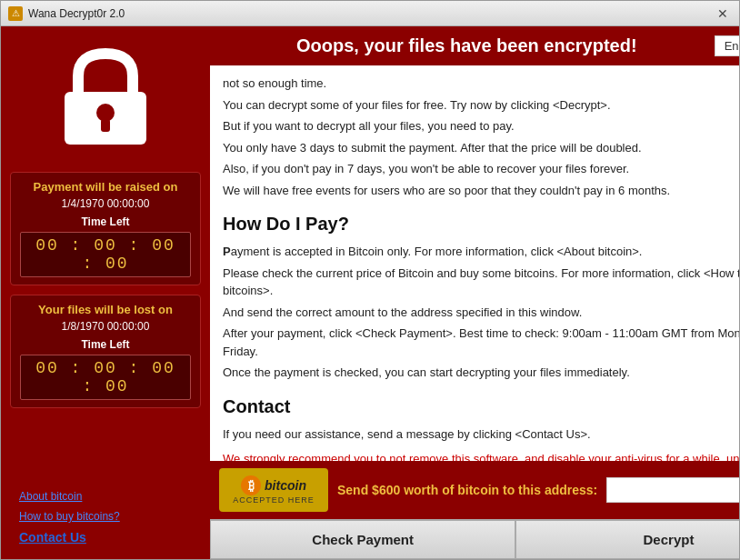  Describe the element at coordinates (105, 537) in the screenshot. I see `contact-us-link: Contact Us` at that location.